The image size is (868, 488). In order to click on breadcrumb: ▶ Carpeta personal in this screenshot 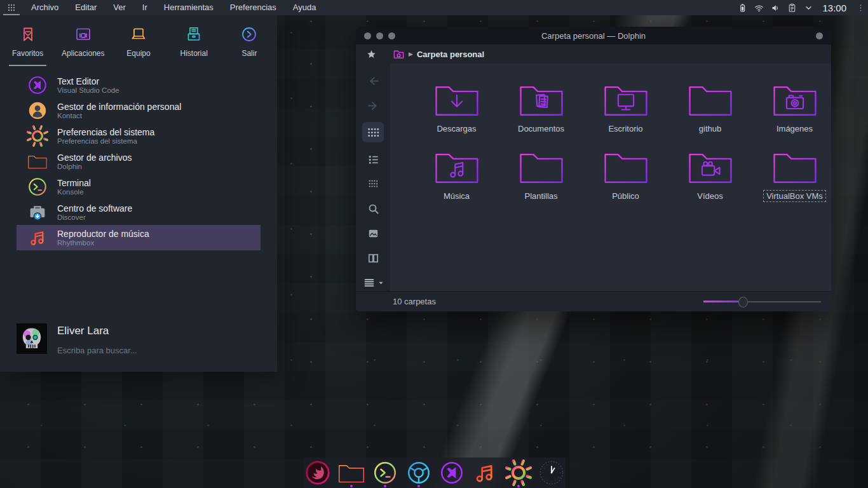, I will do `click(438, 55)`.